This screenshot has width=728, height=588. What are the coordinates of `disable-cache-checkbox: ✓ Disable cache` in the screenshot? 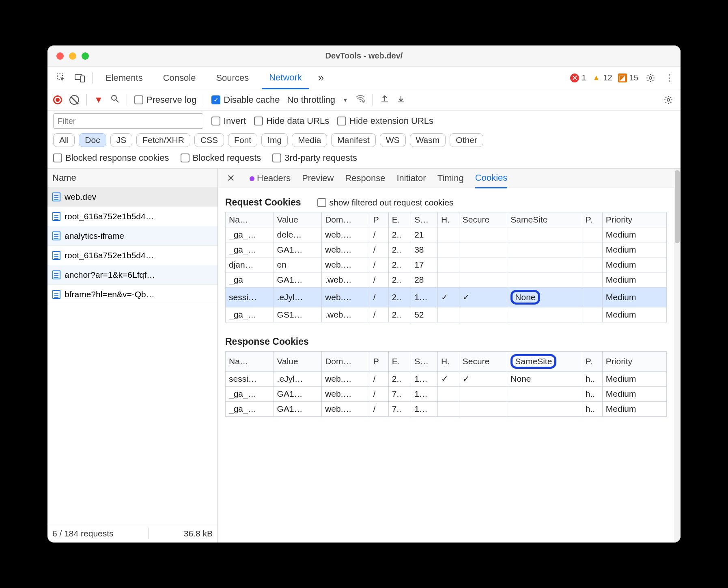 It's located at (246, 100).